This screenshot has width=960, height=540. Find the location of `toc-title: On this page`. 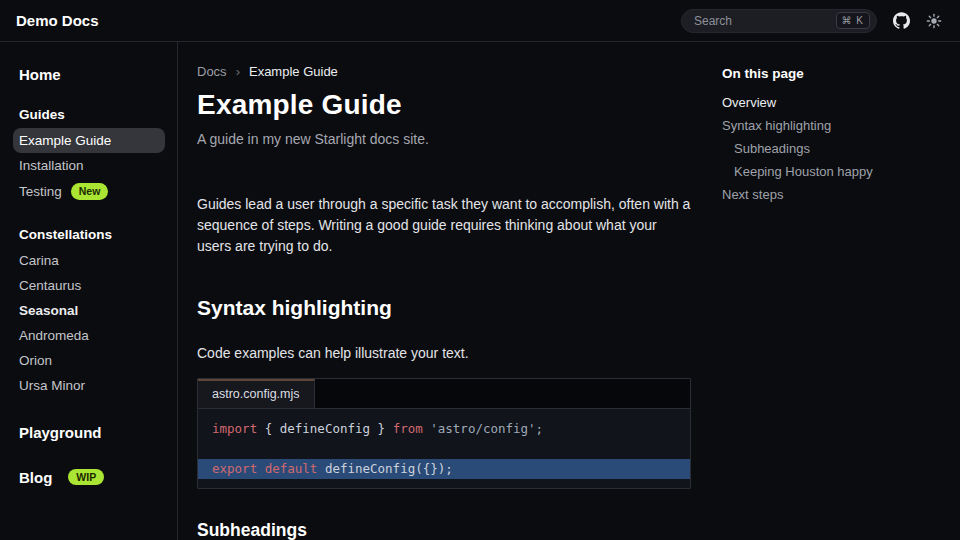

toc-title: On this page is located at coordinates (833, 74).